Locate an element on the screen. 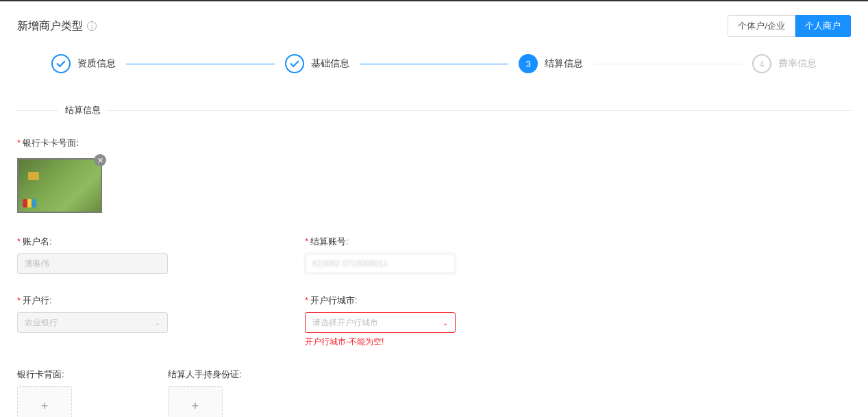 This screenshot has width=868, height=417. step-3: 3 结算信息 is located at coordinates (551, 64).